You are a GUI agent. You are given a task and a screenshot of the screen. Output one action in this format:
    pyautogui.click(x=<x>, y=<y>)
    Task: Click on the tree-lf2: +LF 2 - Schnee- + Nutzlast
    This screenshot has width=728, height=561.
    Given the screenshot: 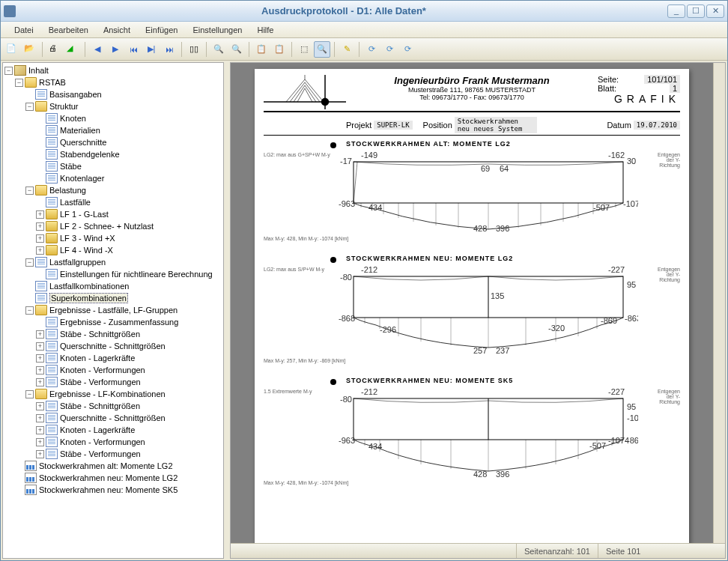 What is the action you would take?
    pyautogui.click(x=113, y=226)
    